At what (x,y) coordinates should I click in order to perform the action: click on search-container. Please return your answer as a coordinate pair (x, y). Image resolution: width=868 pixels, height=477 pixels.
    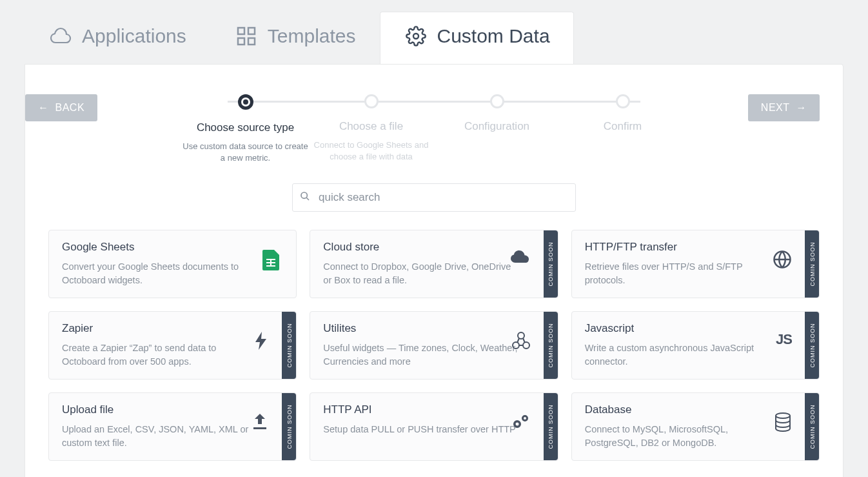
    Looking at the image, I should click on (434, 198).